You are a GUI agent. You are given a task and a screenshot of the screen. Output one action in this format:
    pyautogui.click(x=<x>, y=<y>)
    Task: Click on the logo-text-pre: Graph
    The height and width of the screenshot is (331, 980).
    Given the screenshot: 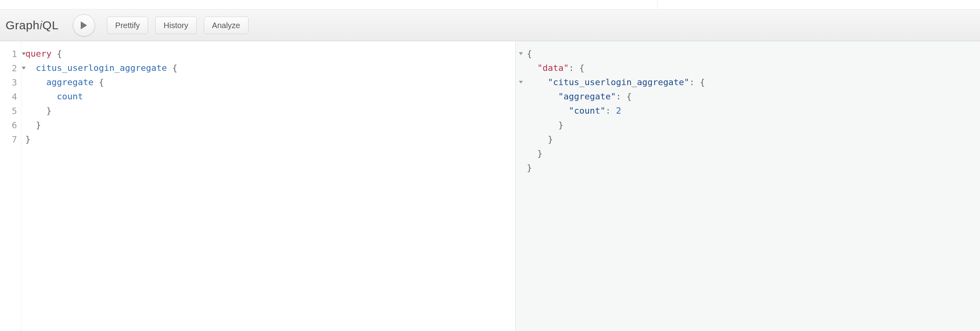 What is the action you would take?
    pyautogui.click(x=23, y=25)
    